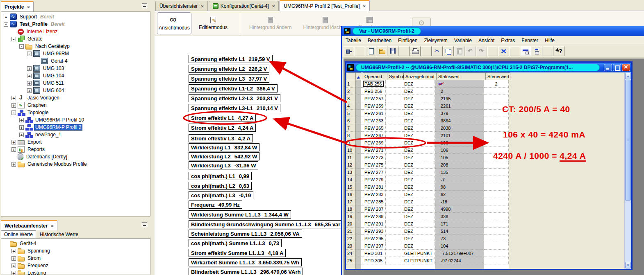  Describe the element at coordinates (460, 246) in the screenshot. I see `status-cell: 104` at that location.